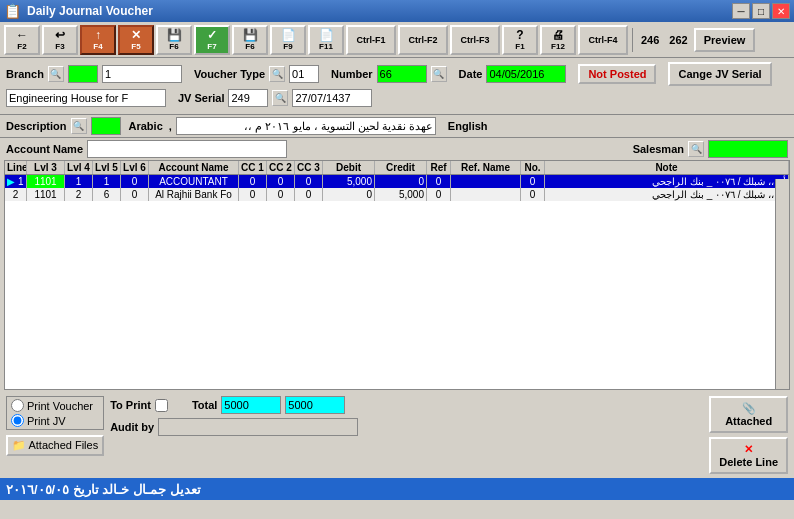 This screenshot has height=519, width=794. What do you see at coordinates (748, 149) in the screenshot?
I see `salesman-input` at bounding box center [748, 149].